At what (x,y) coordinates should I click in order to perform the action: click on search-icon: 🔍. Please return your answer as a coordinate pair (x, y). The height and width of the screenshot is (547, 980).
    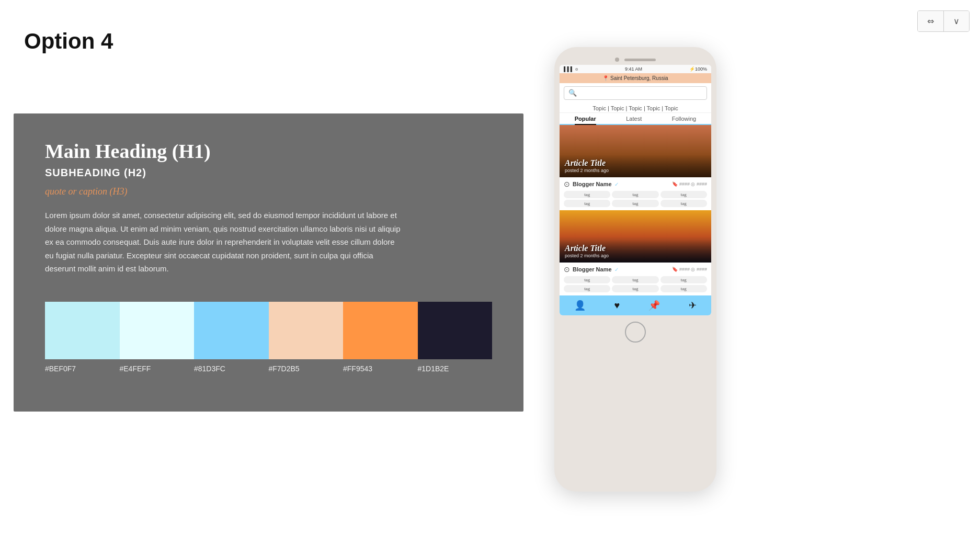
    Looking at the image, I should click on (573, 93).